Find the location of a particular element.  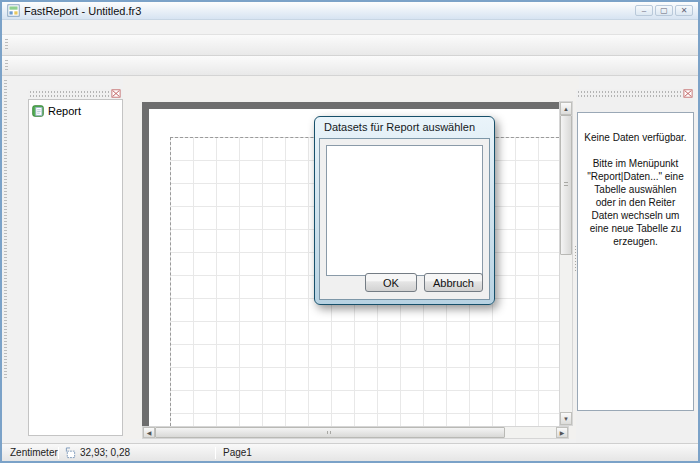

cancel-button: Abbruch is located at coordinates (454, 282).